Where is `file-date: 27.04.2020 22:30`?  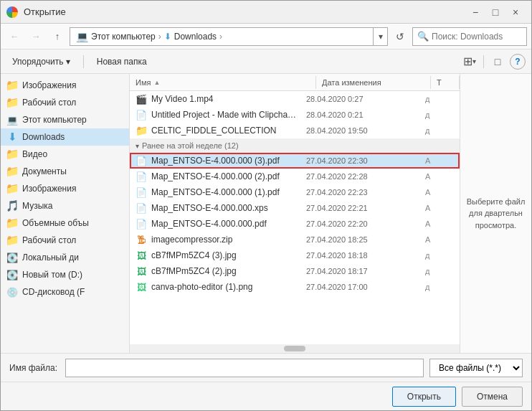
file-date: 27.04.2020 22:30 is located at coordinates (364, 161).